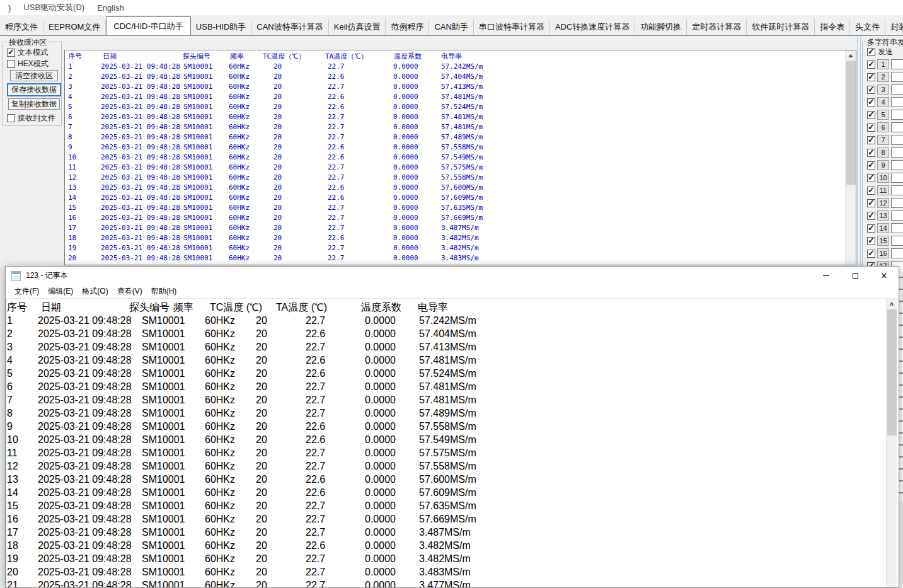  Describe the element at coordinates (883, 203) in the screenshot. I see `send-string-button-12: 12` at that location.